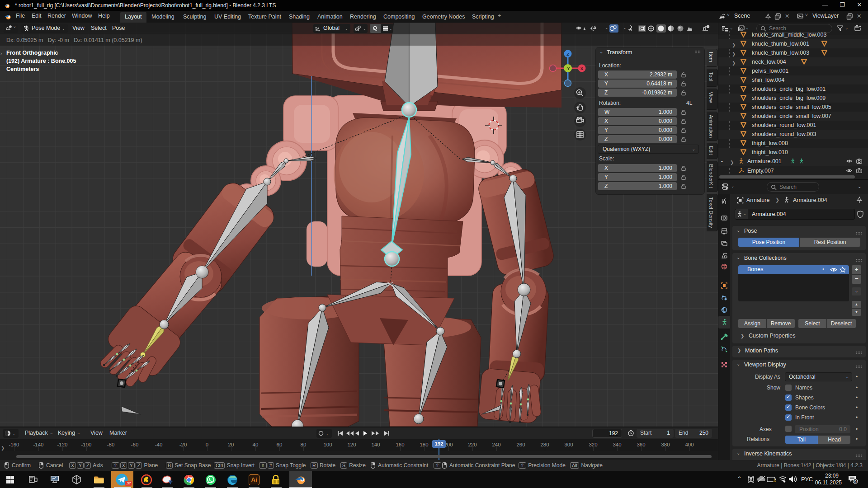  Describe the element at coordinates (568, 69) in the screenshot. I see `svg-text: -Y` at that location.